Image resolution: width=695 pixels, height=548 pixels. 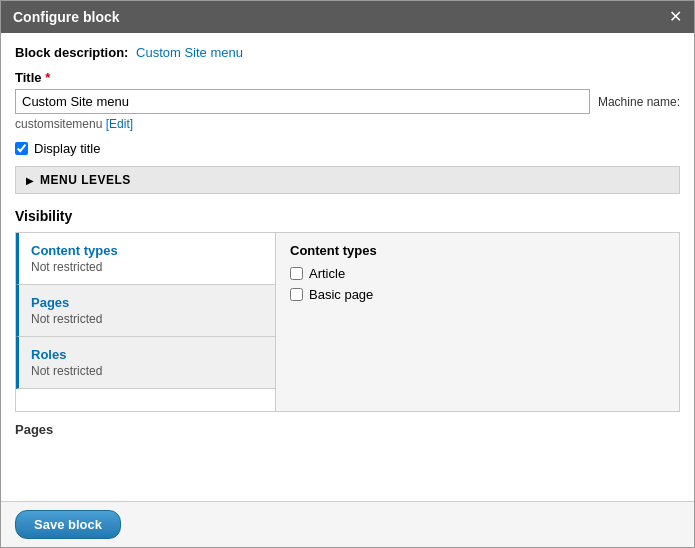 What do you see at coordinates (348, 78) in the screenshot?
I see `title-label: Title *` at bounding box center [348, 78].